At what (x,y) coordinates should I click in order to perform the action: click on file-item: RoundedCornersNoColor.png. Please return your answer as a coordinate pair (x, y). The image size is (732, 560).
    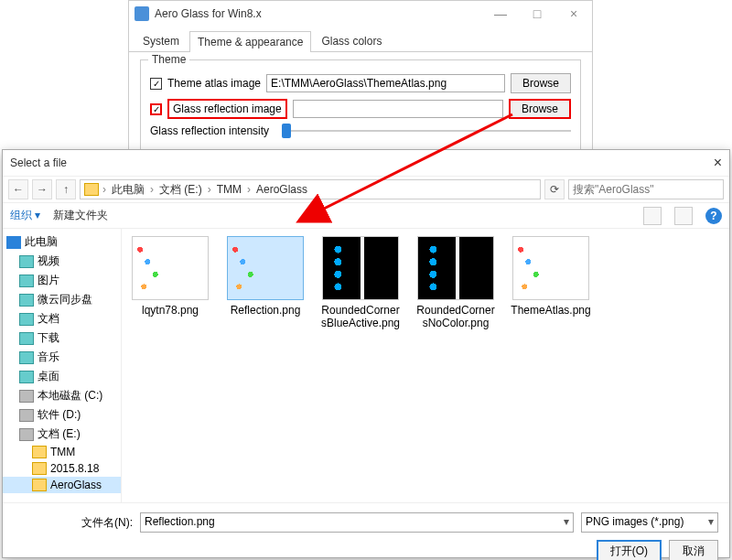
    Looking at the image, I should click on (456, 284).